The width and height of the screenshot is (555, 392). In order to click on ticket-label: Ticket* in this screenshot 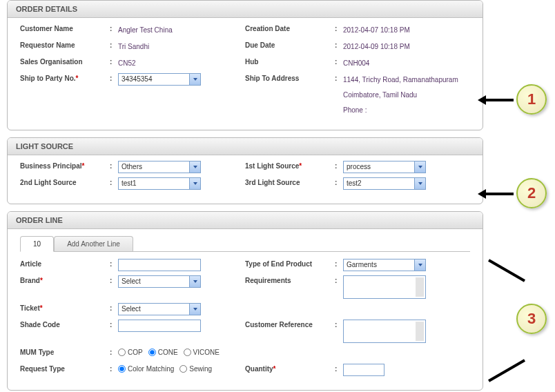, I will do `click(65, 308)`.